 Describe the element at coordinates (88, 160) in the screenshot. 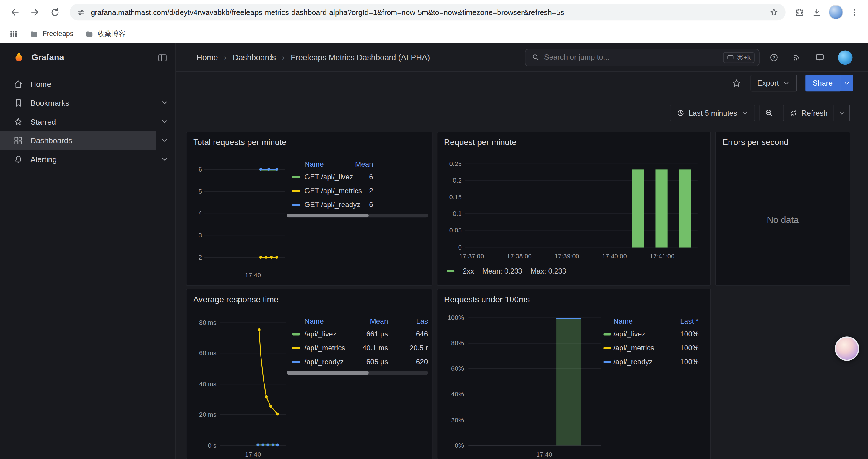

I see `sidebar-item-alerting: Alerting` at that location.